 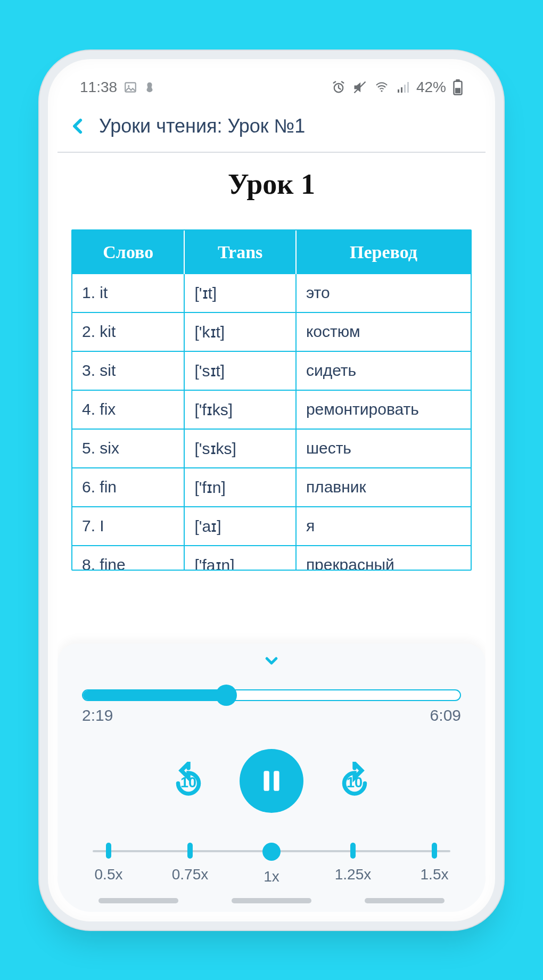 I want to click on cell-translation: костюм, so click(x=383, y=331).